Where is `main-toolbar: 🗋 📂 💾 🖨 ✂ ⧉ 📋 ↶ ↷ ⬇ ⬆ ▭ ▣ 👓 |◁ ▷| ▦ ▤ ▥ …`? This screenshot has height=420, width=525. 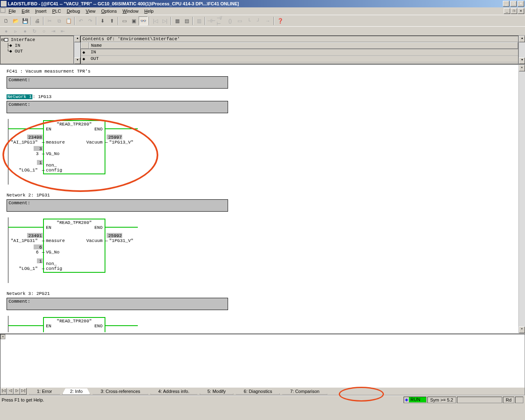
main-toolbar: 🗋 📂 💾 🖨 ✂ ⧉ 📋 ↶ ↷ ⬇ ⬆ ▭ ▣ 👓 |◁ ▷| ▦ ▤ ▥ … is located at coordinates (262, 21).